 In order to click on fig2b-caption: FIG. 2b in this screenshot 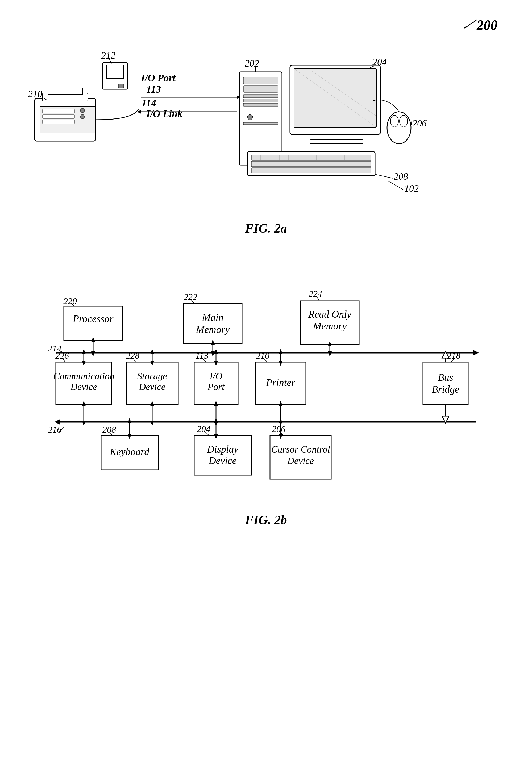, I will do `click(266, 520)`.